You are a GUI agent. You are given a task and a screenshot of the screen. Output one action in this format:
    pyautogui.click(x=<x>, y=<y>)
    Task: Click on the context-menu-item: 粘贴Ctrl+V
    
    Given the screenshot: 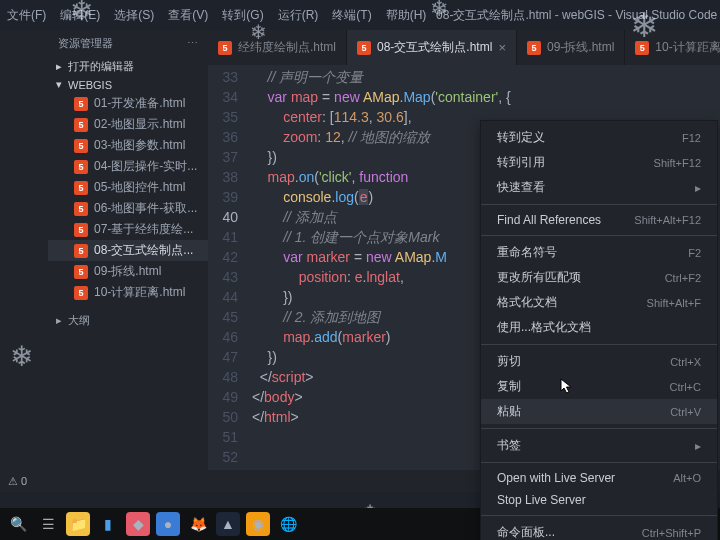 What is the action you would take?
    pyautogui.click(x=599, y=412)
    